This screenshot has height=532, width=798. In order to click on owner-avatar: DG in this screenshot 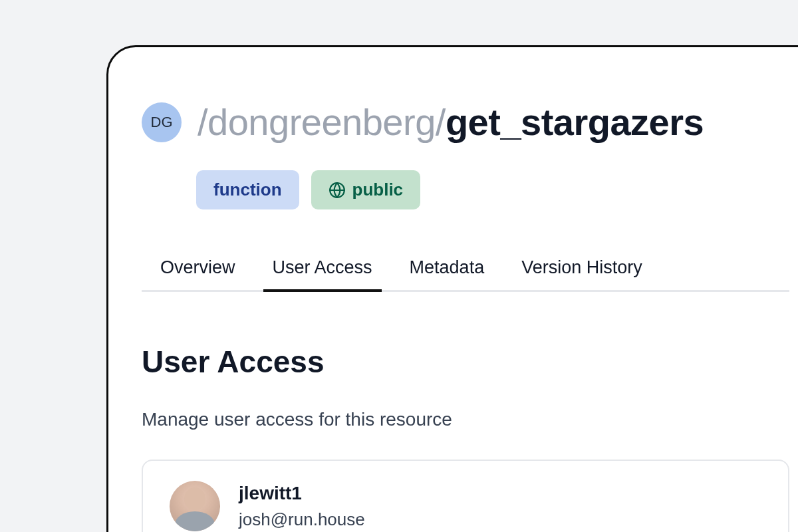, I will do `click(162, 122)`.